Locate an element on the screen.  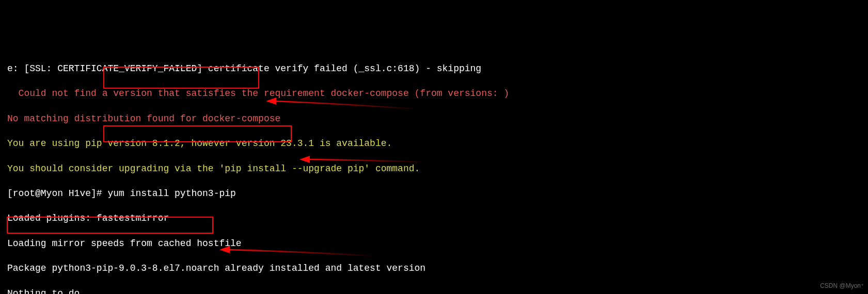
out-package-installed: Package python3-pip-9.0.3-8.el7.noarch a… is located at coordinates (216, 268).